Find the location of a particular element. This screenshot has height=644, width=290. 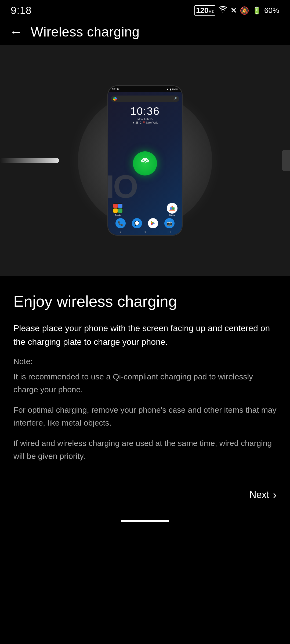

messages-icon: 💬 is located at coordinates (137, 223).